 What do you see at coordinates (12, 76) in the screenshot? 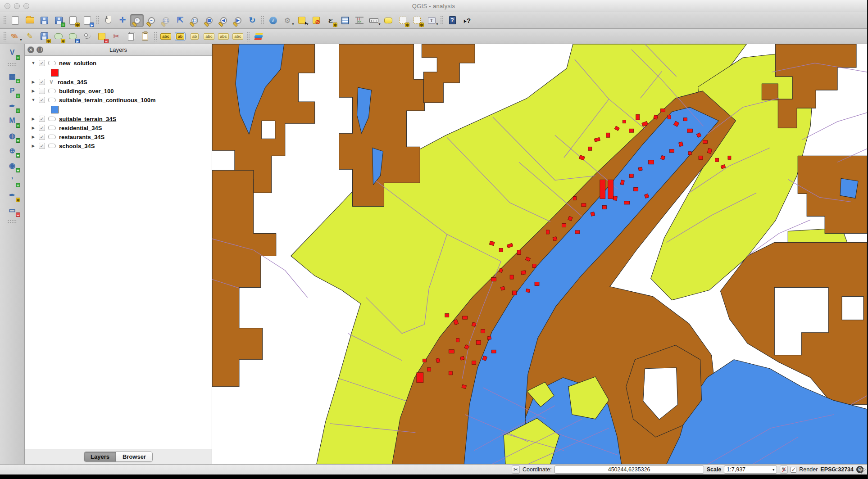
I see `add-raster-layer-button: ▦+` at bounding box center [12, 76].